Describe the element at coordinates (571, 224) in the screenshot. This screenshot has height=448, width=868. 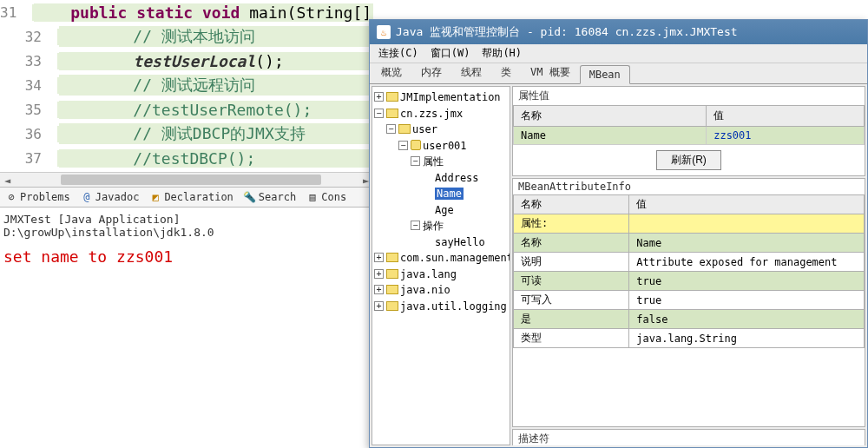
I see `info-key-cell: 属性:` at that location.